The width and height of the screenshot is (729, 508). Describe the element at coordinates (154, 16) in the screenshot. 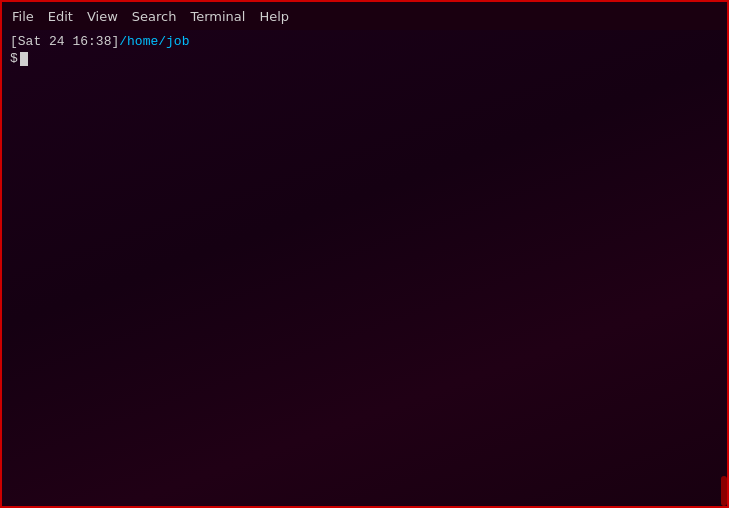

I see `menu-search: Search` at that location.